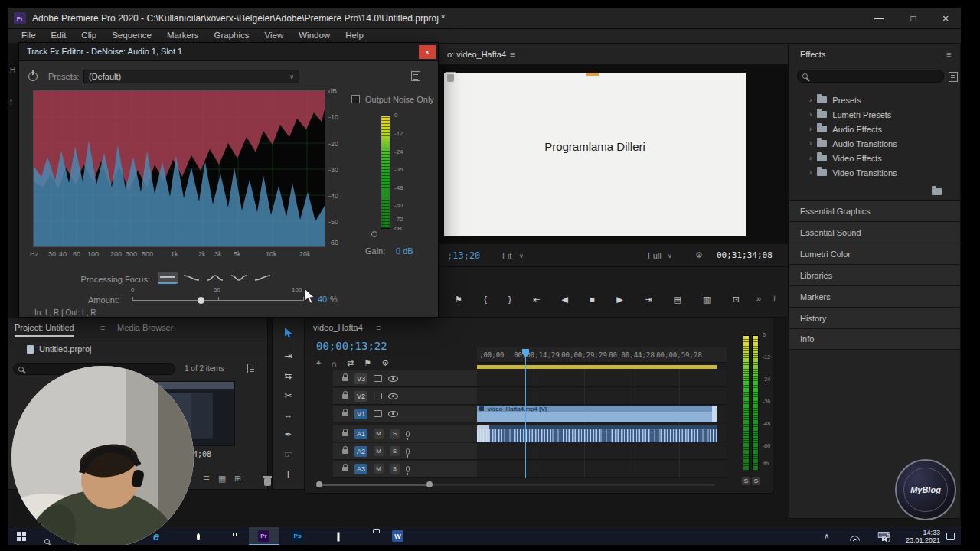 This screenshot has height=551, width=980. I want to click on menu-markers: Markers, so click(183, 36).